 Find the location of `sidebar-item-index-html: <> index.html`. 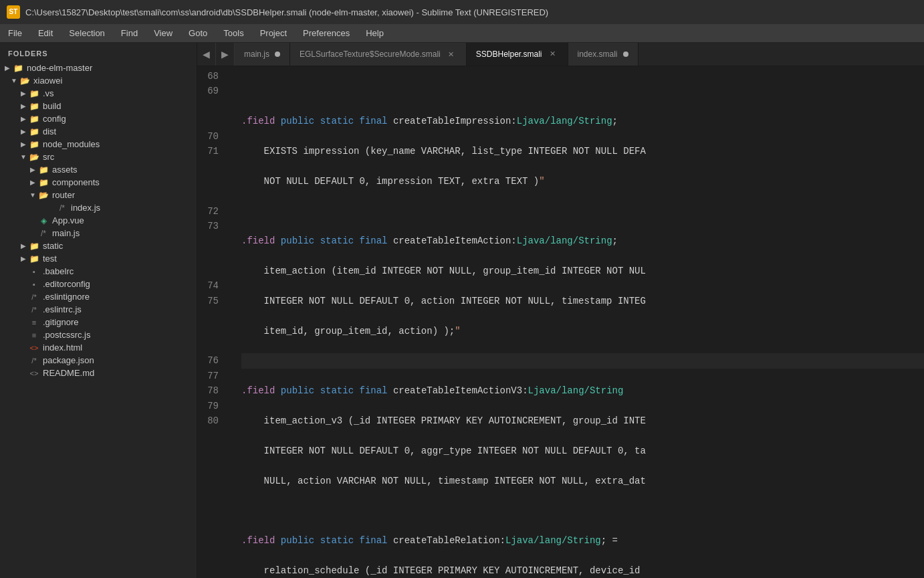

sidebar-item-index-html: <> index.html is located at coordinates (98, 348).